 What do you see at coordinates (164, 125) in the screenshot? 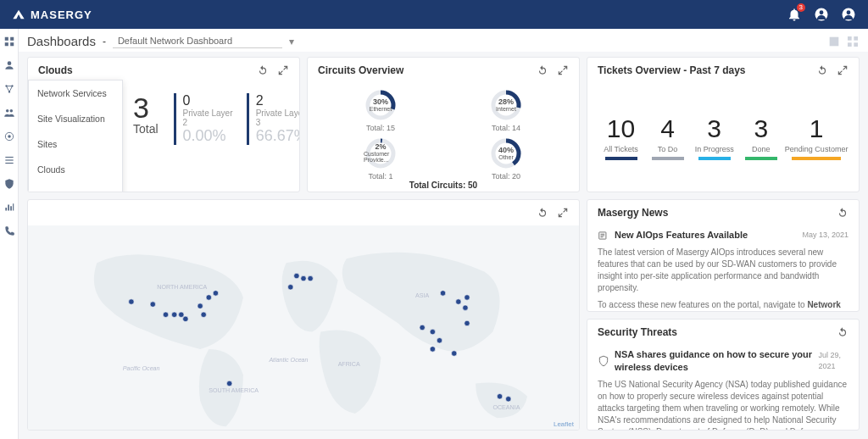
I see `clouds-card: Clouds 3 Total 0Private Layer 20.00%2Pri…` at bounding box center [164, 125].